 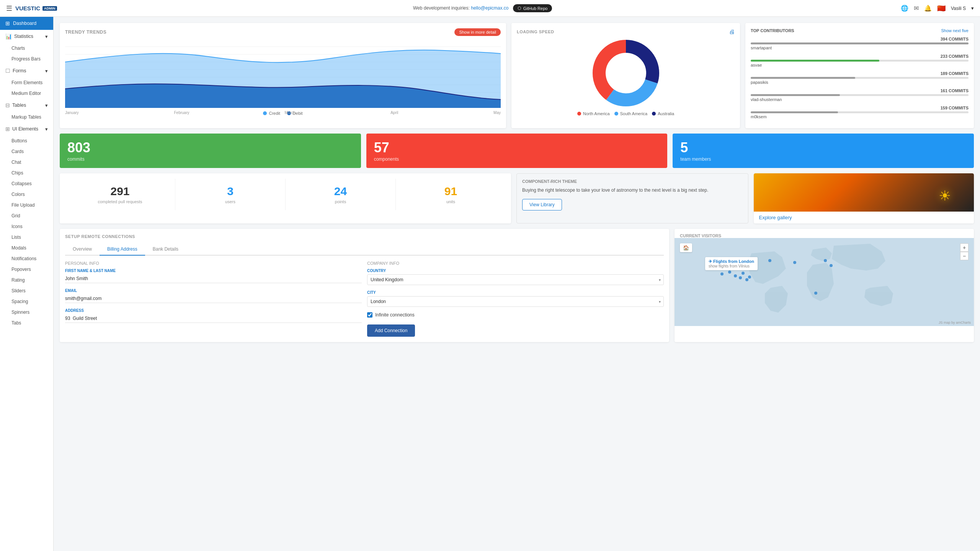 I want to click on components-label: components, so click(x=517, y=159).